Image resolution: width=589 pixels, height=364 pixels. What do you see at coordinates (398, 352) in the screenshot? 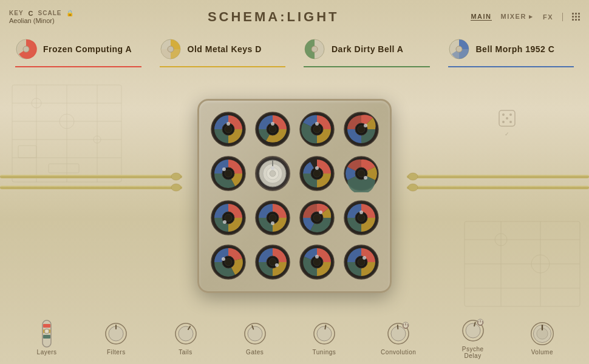
I see `control-label-convolution: Convolution` at bounding box center [398, 352].